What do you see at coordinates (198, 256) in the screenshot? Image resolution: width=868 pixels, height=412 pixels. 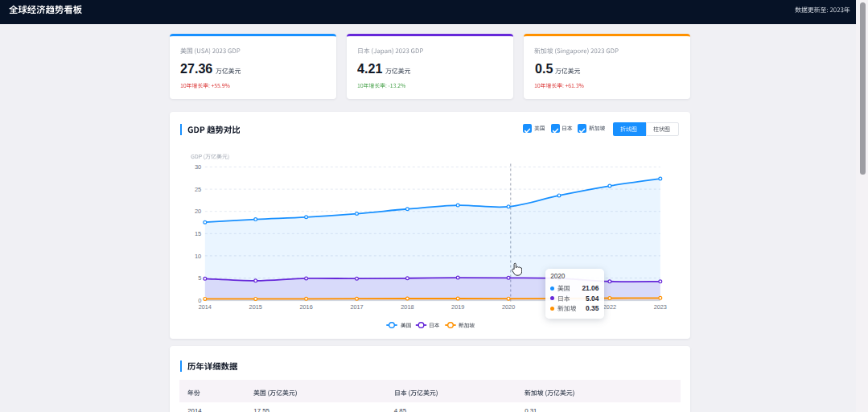 I see `svg-text: 10` at bounding box center [198, 256].